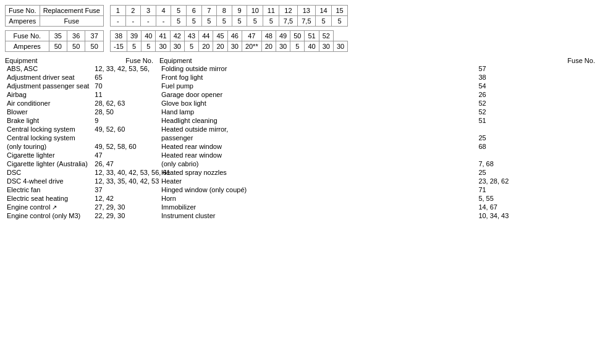 This screenshot has width=600, height=364. Describe the element at coordinates (209, 21) in the screenshot. I see `fuse-col-value-7: 5` at that location.